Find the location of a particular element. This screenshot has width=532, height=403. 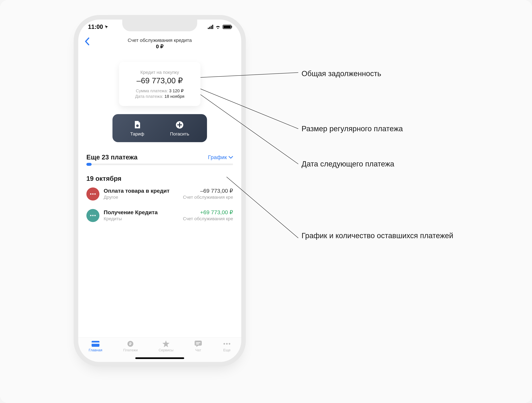

tab-services: Сервисы is located at coordinates (166, 346).